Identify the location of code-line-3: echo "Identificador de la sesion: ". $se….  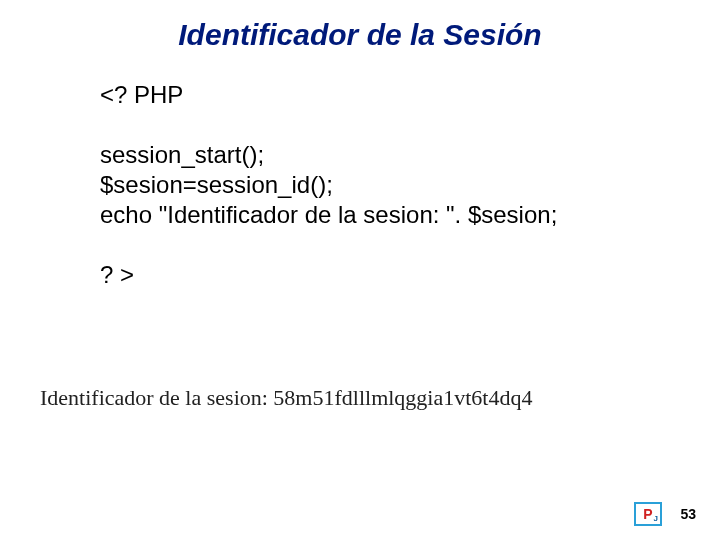
(328, 214).